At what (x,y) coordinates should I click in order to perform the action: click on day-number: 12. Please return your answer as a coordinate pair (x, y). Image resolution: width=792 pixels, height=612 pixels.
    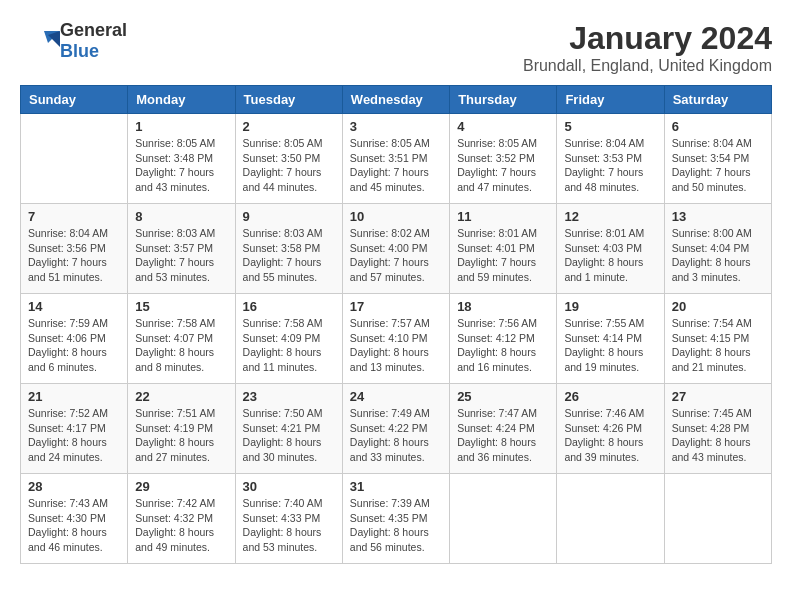
    Looking at the image, I should click on (610, 216).